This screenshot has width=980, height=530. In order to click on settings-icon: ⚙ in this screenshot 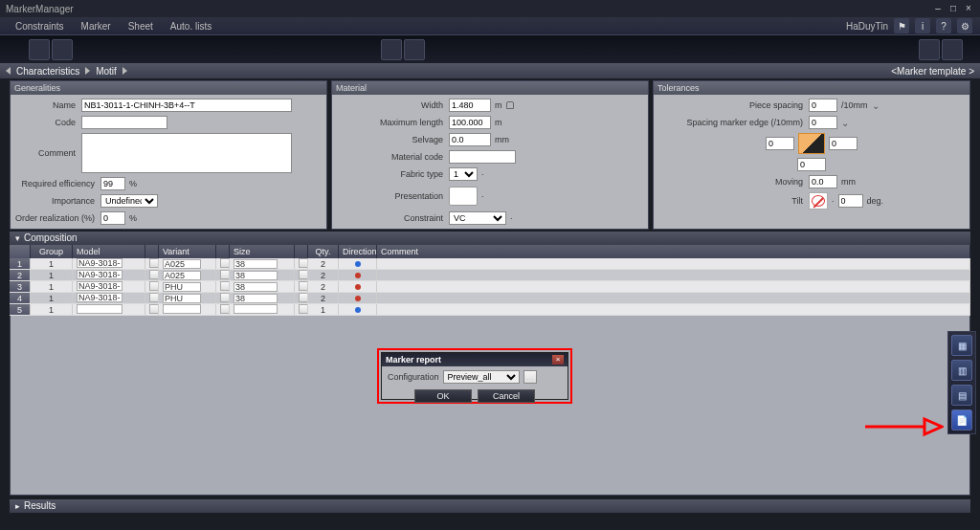, I will do `click(965, 26)`.